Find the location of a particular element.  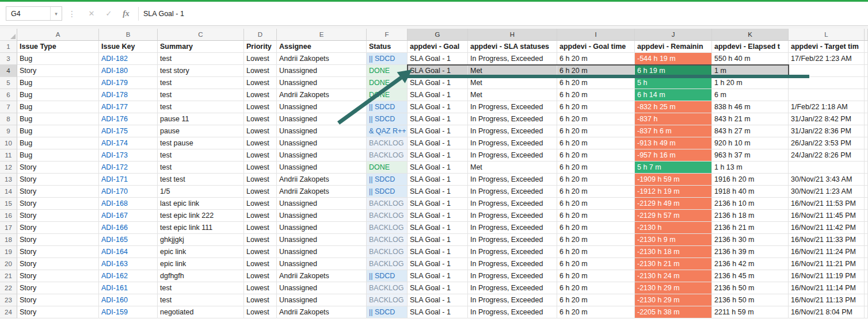

cell-target: 16/Nov/21 11:24 PM is located at coordinates (827, 252).